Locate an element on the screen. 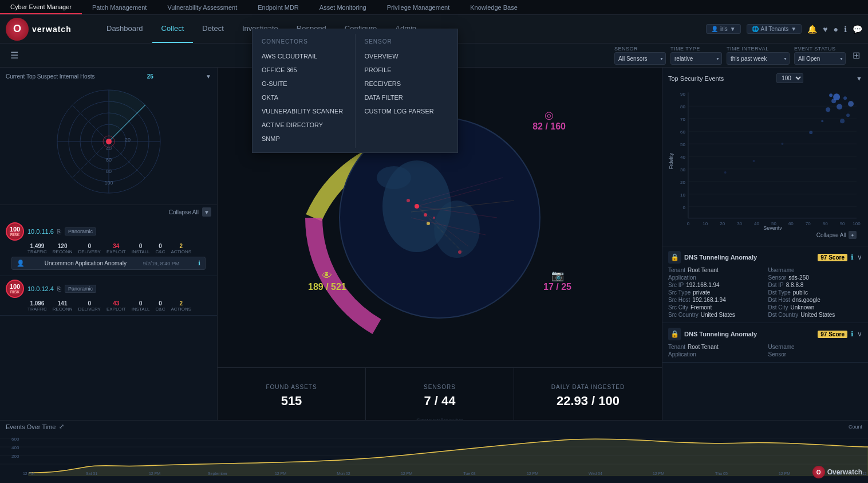 This screenshot has width=868, height=483. chart-collapse-all: Collapse All ● is located at coordinates (765, 235).